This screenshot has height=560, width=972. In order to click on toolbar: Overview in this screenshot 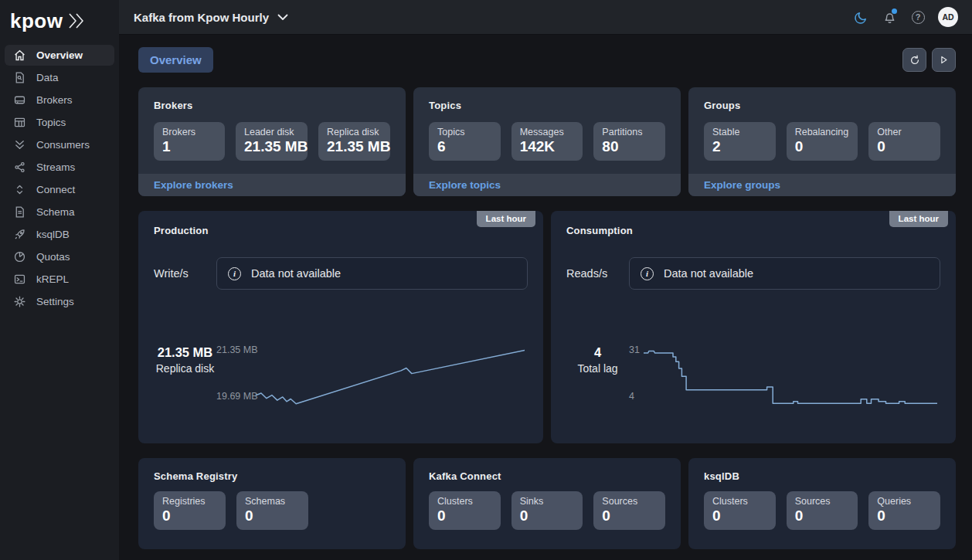, I will do `click(547, 60)`.